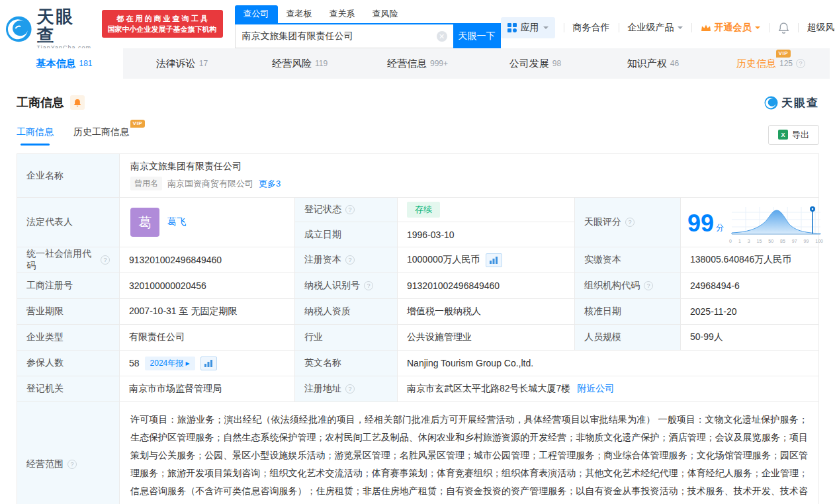 The height and width of the screenshot is (504, 835). I want to click on search-input, so click(344, 36).